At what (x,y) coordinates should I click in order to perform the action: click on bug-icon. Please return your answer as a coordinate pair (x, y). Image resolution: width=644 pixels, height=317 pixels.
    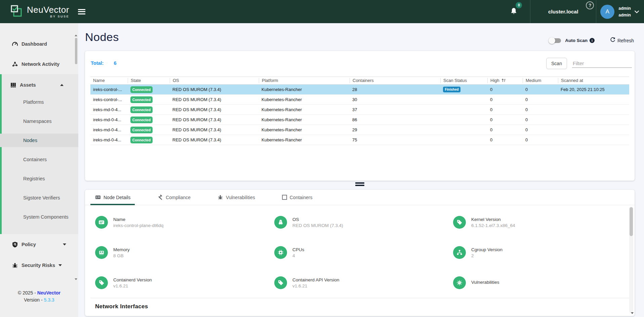
    Looking at the image, I should click on (220, 197).